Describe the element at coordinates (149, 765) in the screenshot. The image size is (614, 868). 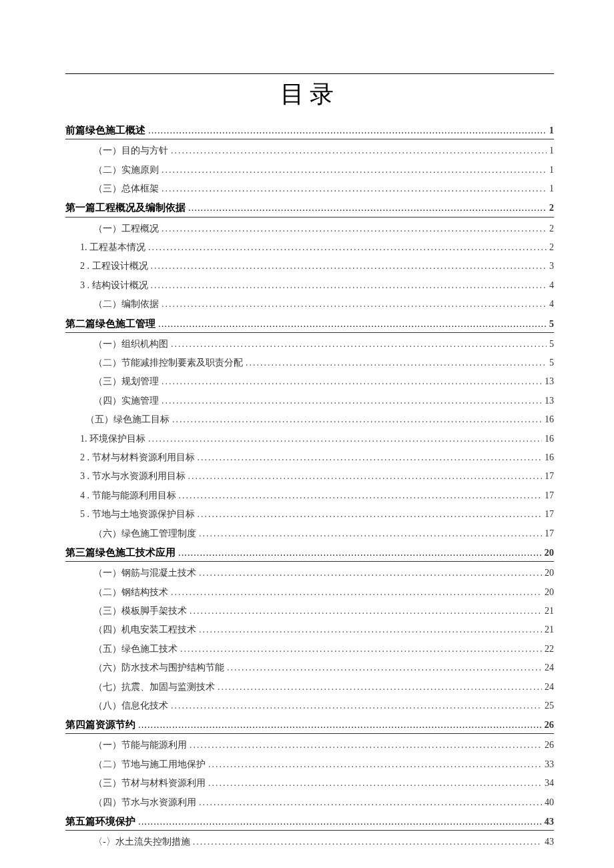
I see `toc-entry-label: （二）节地与施工用地保护` at that location.